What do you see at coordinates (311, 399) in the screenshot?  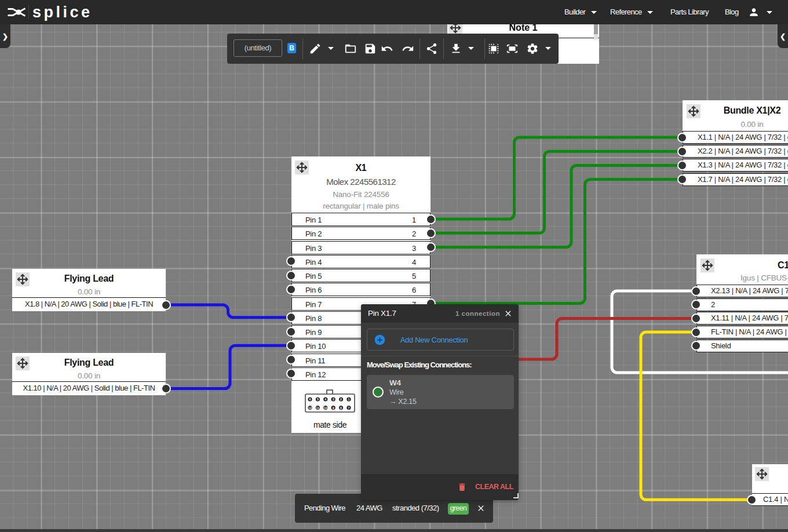 I see `svg-text: 6` at bounding box center [311, 399].